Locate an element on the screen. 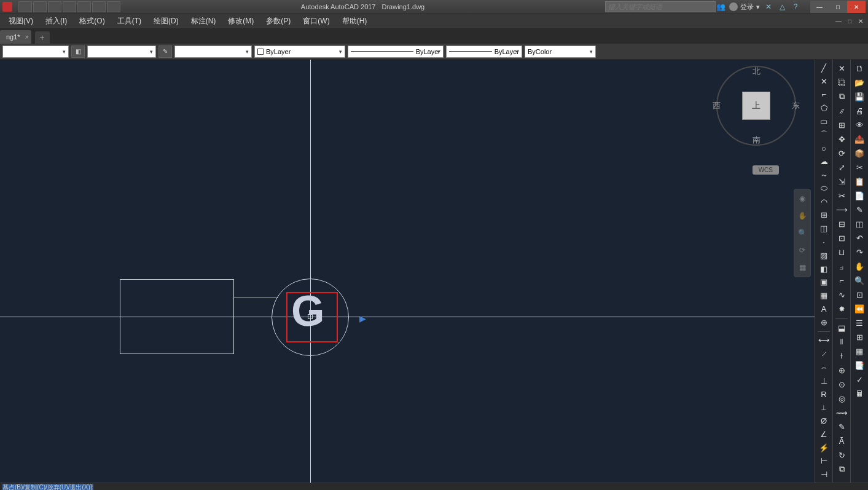 This screenshot has height=490, width=868. qat-save is located at coordinates (55, 7).